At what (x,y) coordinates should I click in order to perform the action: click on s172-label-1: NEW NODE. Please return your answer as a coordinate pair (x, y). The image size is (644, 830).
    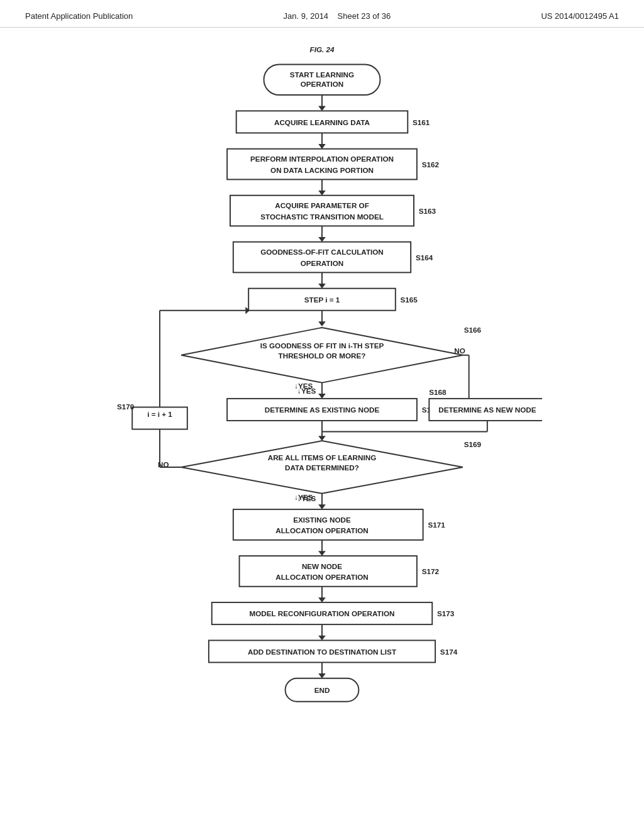
    Looking at the image, I should click on (322, 566).